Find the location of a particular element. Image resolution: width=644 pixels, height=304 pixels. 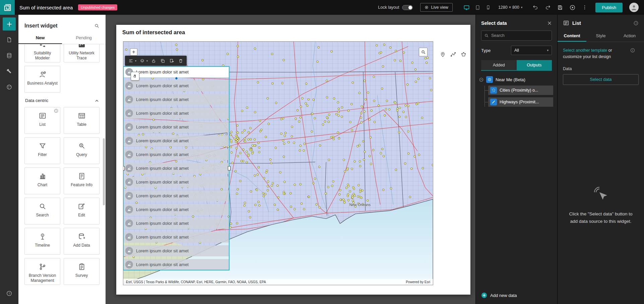

user-avatar is located at coordinates (634, 7).